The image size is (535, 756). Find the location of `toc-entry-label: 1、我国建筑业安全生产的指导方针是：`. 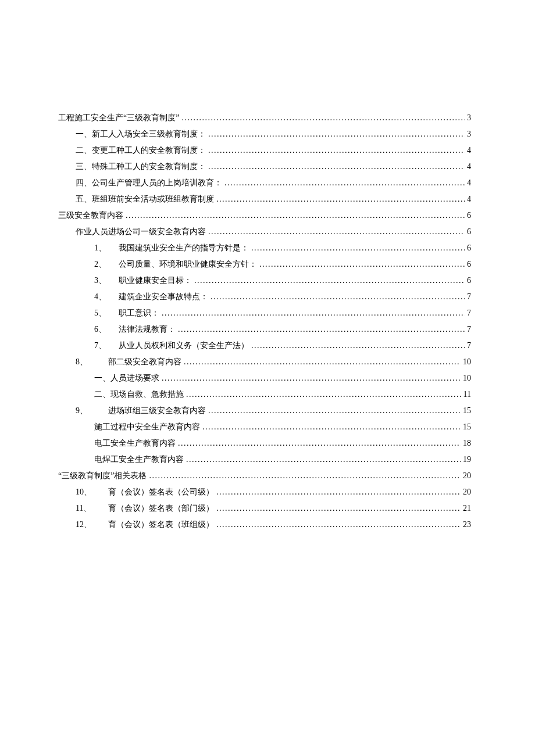

toc-entry-label: 1、我国建筑业安全生产的指导方针是： is located at coordinates (172, 248).